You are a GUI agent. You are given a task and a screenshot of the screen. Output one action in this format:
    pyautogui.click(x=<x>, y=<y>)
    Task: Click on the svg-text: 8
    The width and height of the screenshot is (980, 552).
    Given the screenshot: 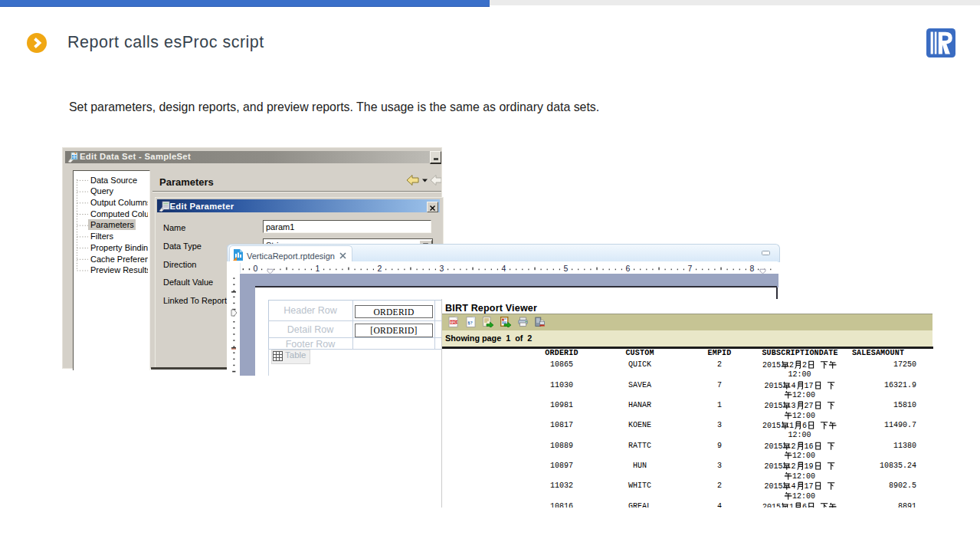 What is the action you would take?
    pyautogui.click(x=752, y=268)
    